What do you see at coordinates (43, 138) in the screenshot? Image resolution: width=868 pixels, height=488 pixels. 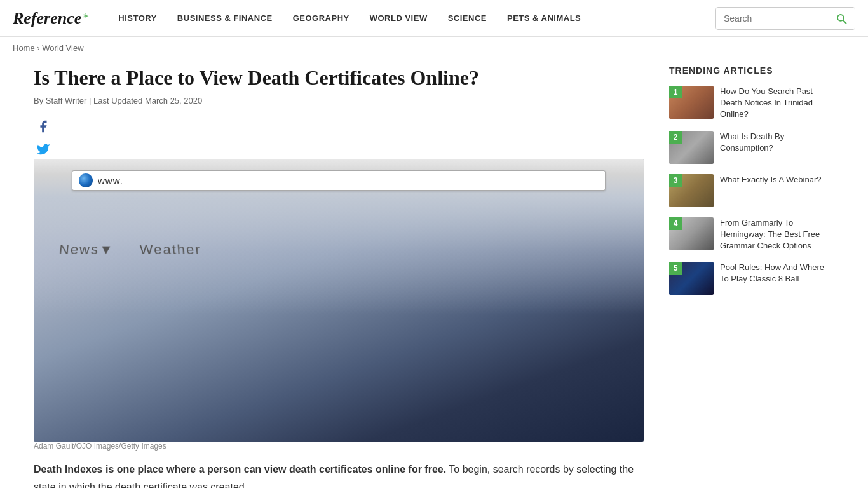 I see `social-sidebar` at bounding box center [43, 138].